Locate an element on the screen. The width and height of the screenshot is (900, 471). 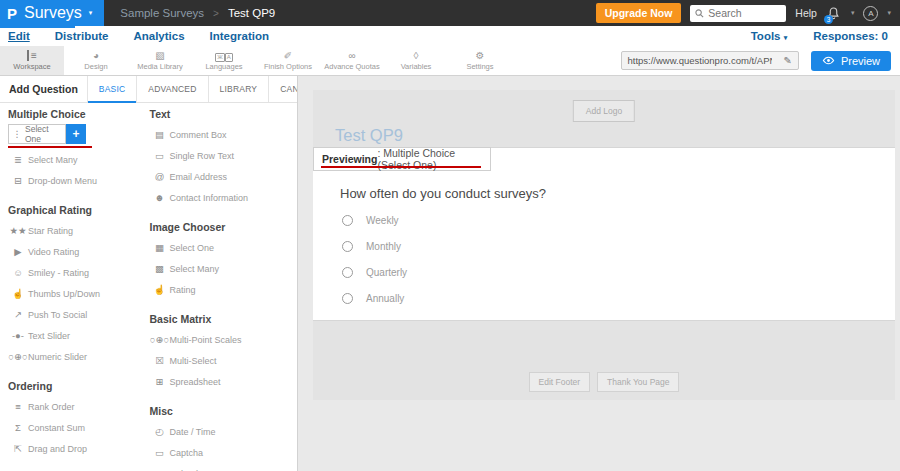
checkbox-list-icon: ≣ is located at coordinates (18, 160).